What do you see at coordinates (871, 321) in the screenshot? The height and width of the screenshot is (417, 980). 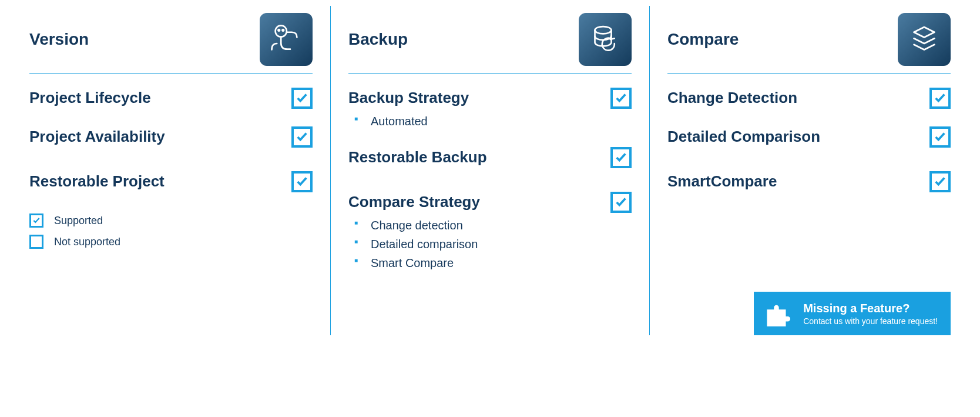 I see `cta-subtitle: Contact us with your feature request!` at bounding box center [871, 321].